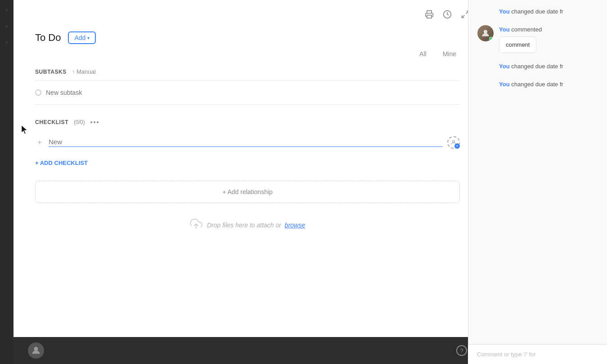 The height and width of the screenshot is (364, 607). Describe the element at coordinates (247, 145) in the screenshot. I see `checklist-section: CHECKLIST (0/0) + +` at that location.